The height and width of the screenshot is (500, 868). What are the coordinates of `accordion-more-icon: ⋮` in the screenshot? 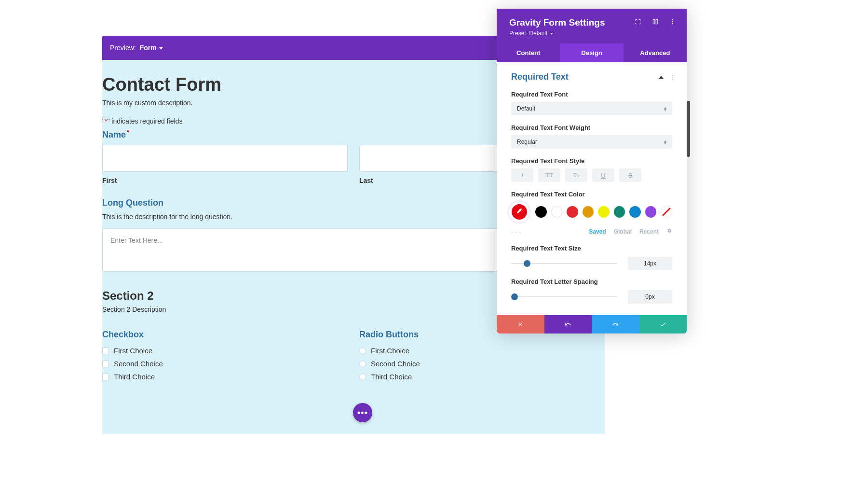 It's located at (673, 77).